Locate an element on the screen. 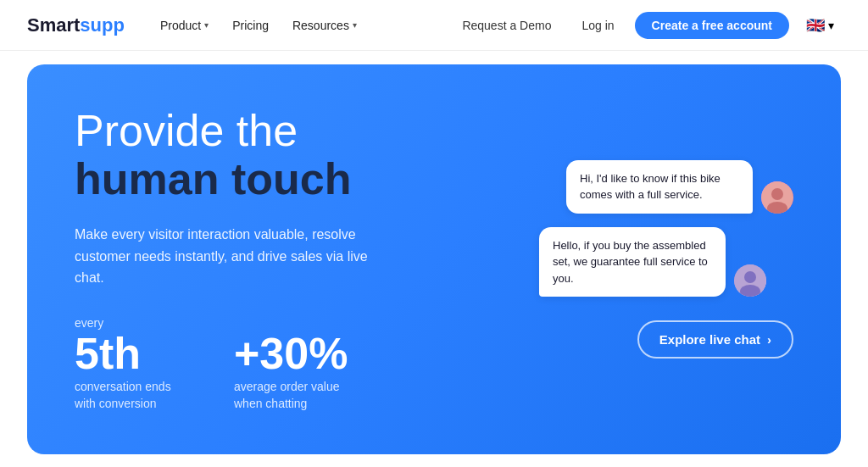 The width and height of the screenshot is (868, 467). nav-pricing-label: Pricing is located at coordinates (251, 25).